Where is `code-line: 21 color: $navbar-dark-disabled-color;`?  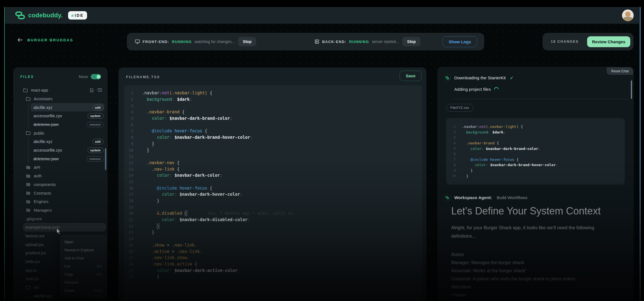 code-line: 21 color: $navbar-dark-disabled-color; is located at coordinates (273, 220).